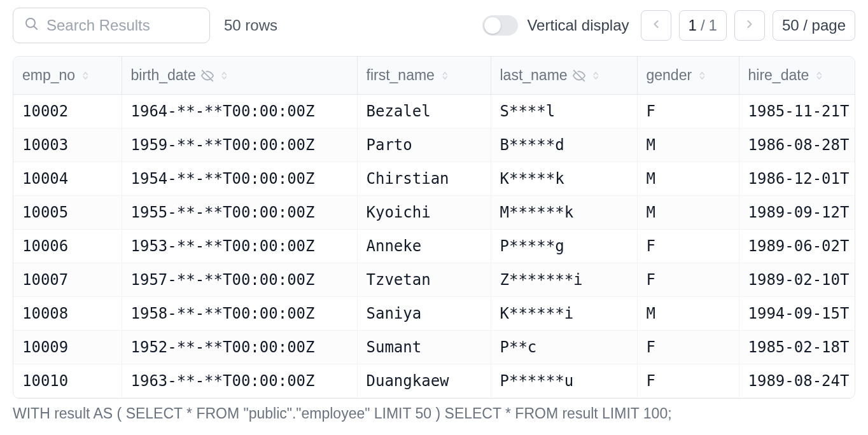 The height and width of the screenshot is (435, 868). I want to click on cell-birth_date: 1953-**-**T00:00:00Z, so click(239, 247).